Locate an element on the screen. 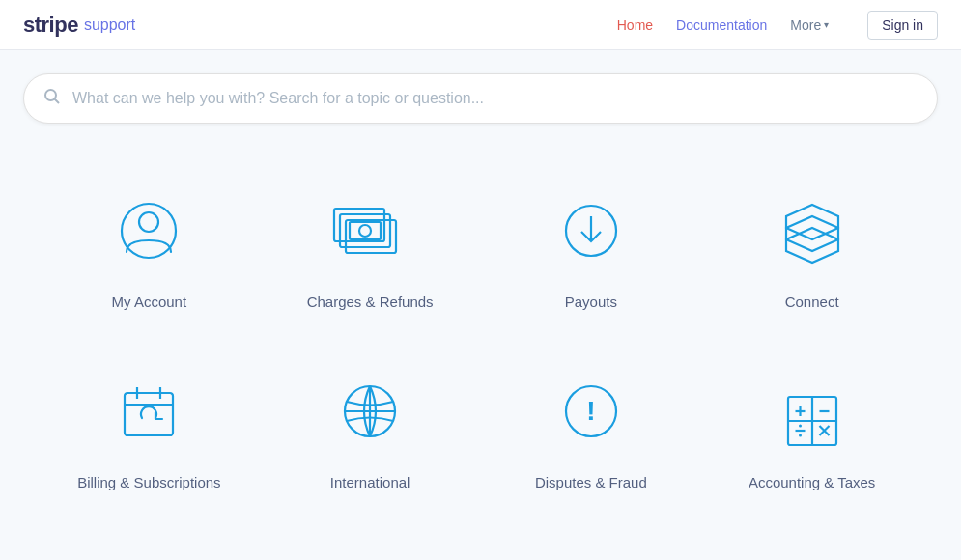  category-connect: Connect is located at coordinates (811, 249).